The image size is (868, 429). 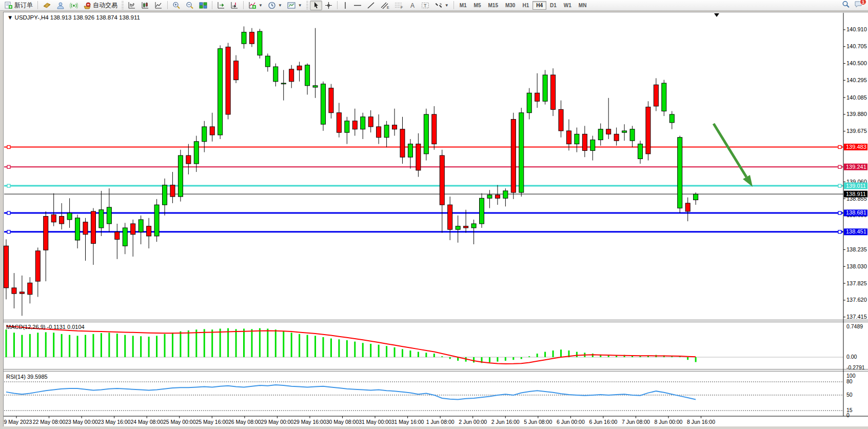 What do you see at coordinates (857, 29) in the screenshot?
I see `svg-text: 140.910` at bounding box center [857, 29].